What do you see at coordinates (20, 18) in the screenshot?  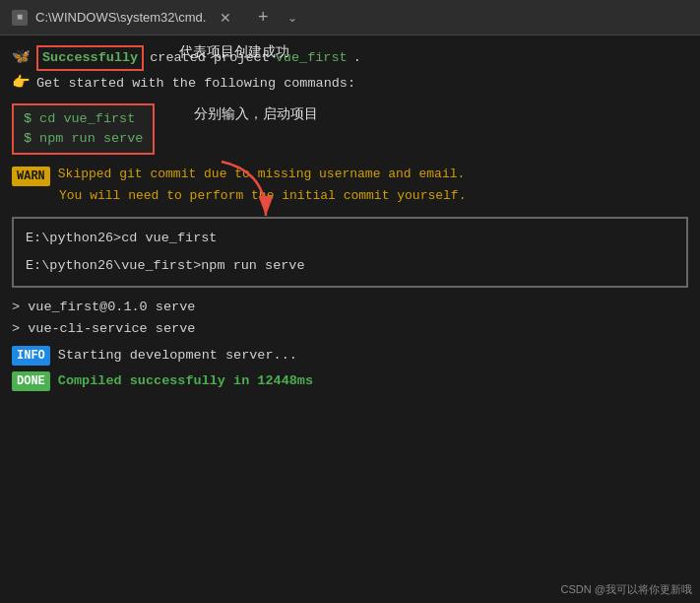 I see `terminal-icon: ■` at bounding box center [20, 18].